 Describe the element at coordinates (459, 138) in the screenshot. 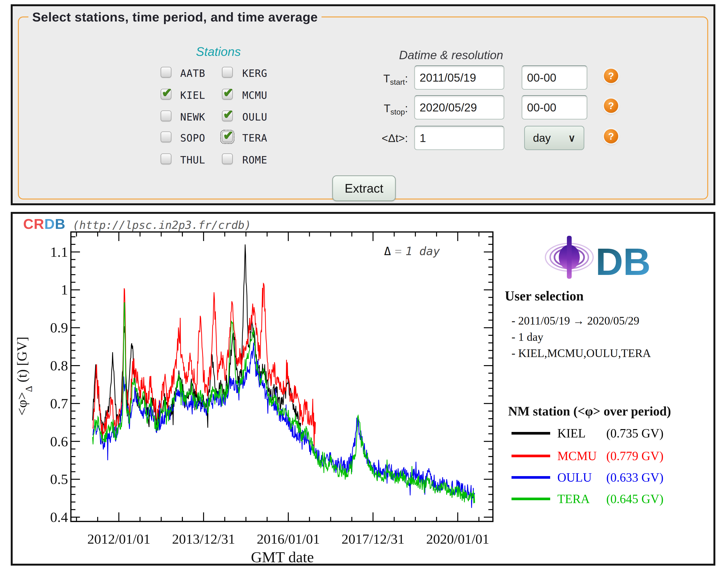

I see `dt-value-input` at that location.